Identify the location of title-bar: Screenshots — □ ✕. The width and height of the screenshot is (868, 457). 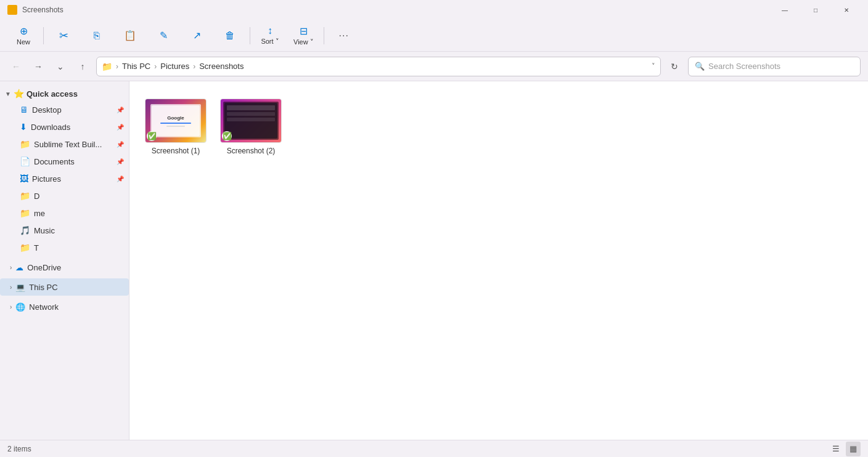
(434, 10).